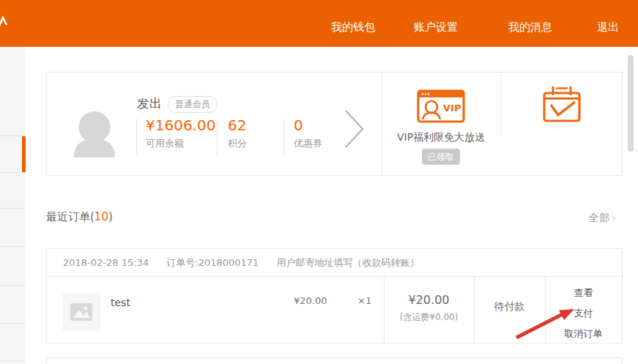 The image size is (638, 364). Describe the element at coordinates (193, 104) in the screenshot. I see `member-level-badge: 普通会员` at that location.